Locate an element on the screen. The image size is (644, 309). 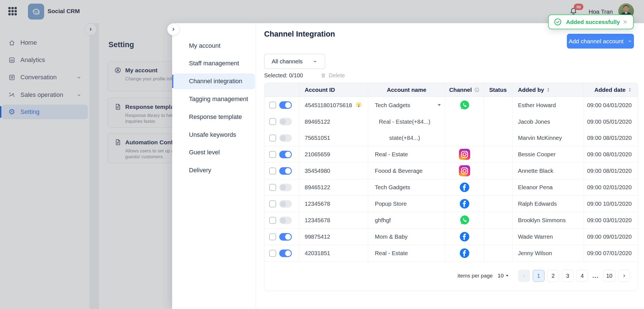
account-id: 75651051 is located at coordinates (318, 138).